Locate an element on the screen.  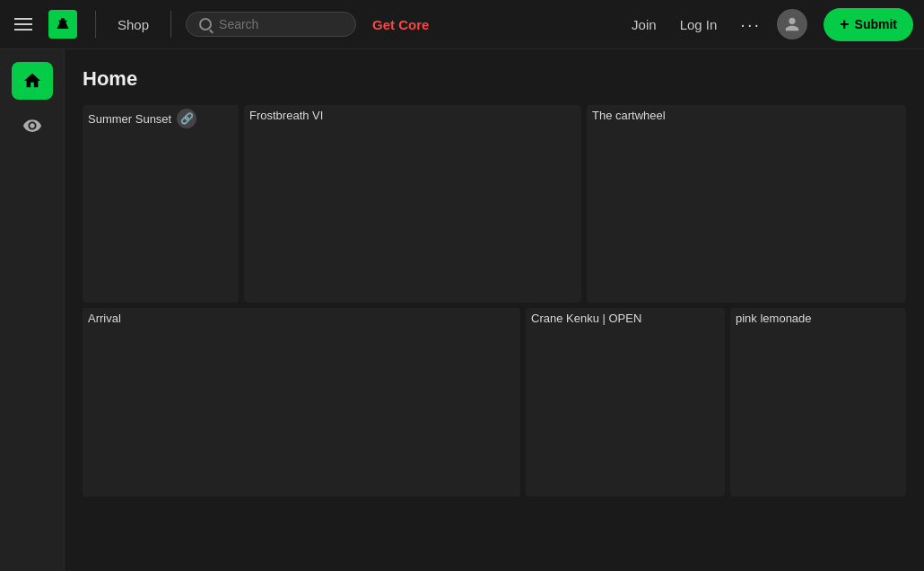
card-title: The cartwheel is located at coordinates (629, 115).